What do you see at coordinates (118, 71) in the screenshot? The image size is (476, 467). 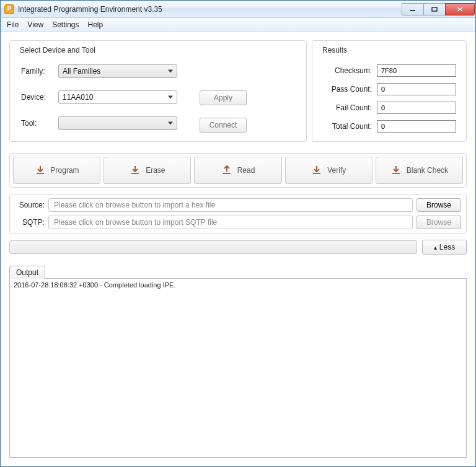 I see `family-select: All Families` at bounding box center [118, 71].